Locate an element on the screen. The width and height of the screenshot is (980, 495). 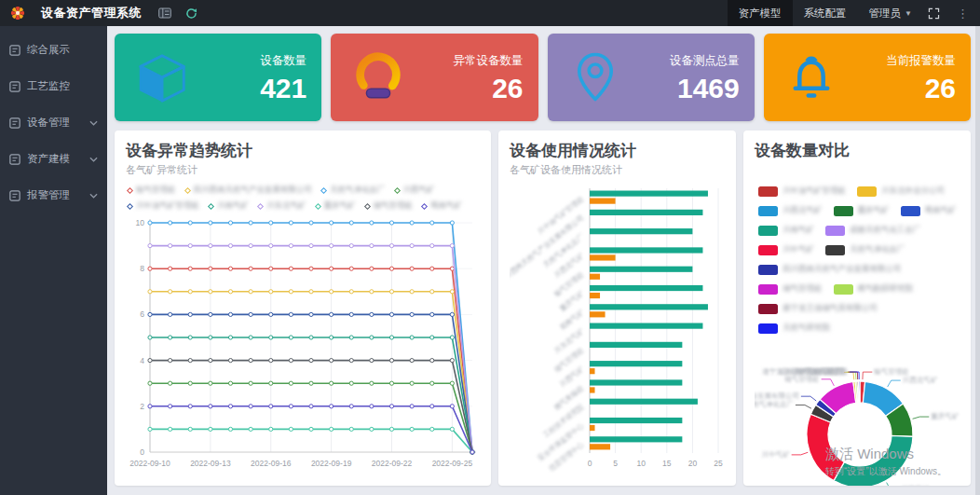
legend-item-0: 输气管理处 is located at coordinates (152, 190).